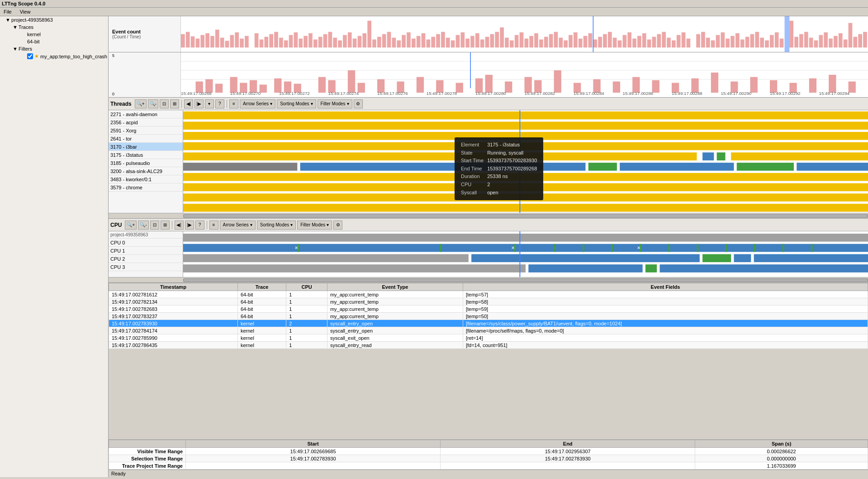 The height and width of the screenshot is (479, 868). Describe the element at coordinates (164, 104) in the screenshot. I see `zoom-selection-button: ⊡` at that location.